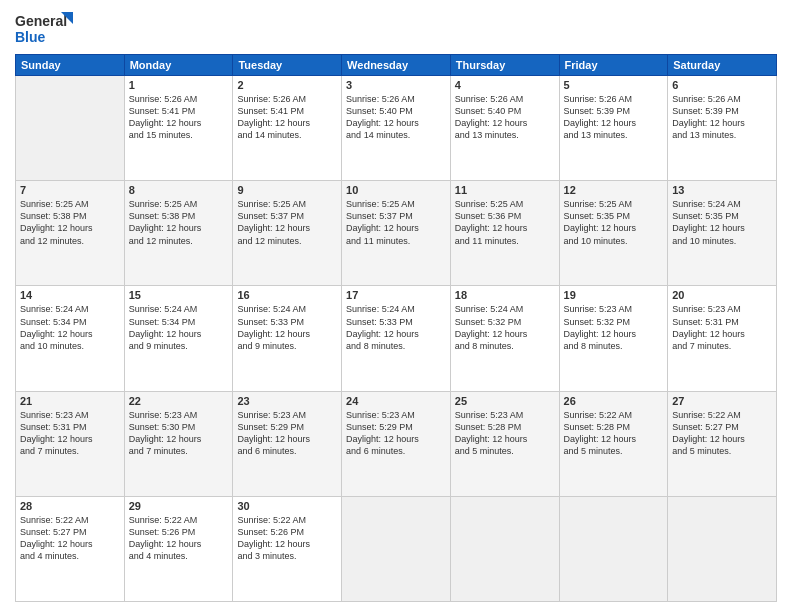 This screenshot has width=792, height=612. What do you see at coordinates (505, 222) in the screenshot?
I see `day-info: Sunrise: 5:25 AM Sunset: 5:36 PM Dayligh…` at bounding box center [505, 222].